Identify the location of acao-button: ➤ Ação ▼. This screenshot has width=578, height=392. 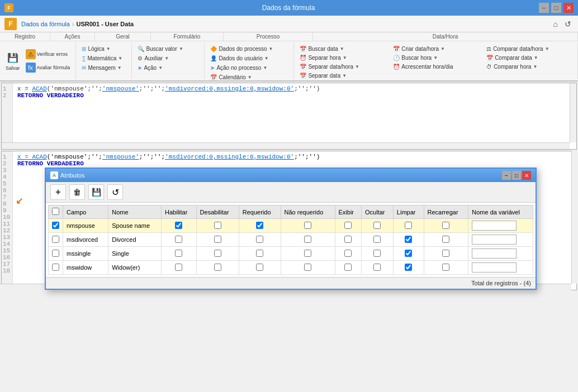
(150, 68).